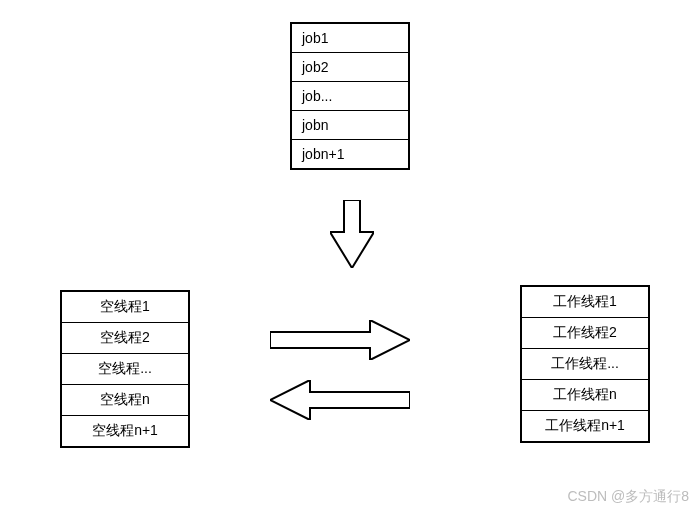 The width and height of the screenshot is (699, 512). Describe the element at coordinates (340, 340) in the screenshot. I see `arrow-right-icon` at that location.